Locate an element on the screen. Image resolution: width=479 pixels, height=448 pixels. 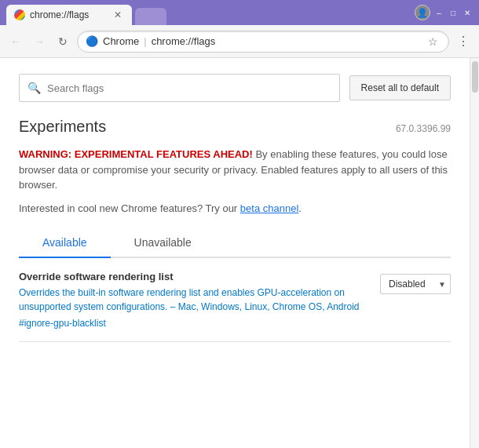
search-icon: 🔍 is located at coordinates (35, 88).